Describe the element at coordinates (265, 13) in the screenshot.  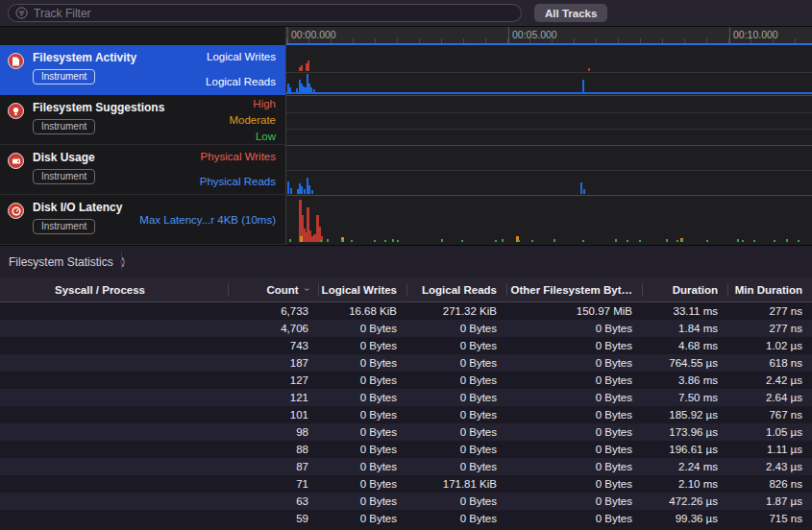
I see `track-filter-input: Track Filter` at that location.